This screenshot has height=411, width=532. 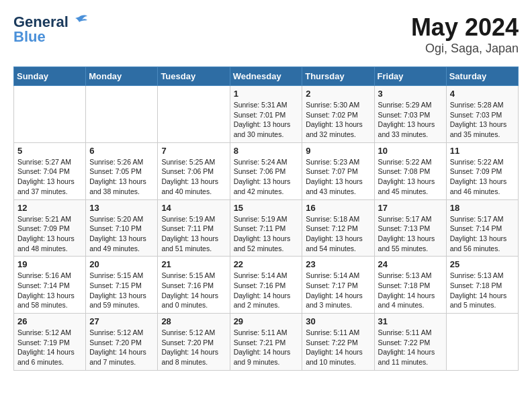 I want to click on day-number: 31, so click(x=410, y=321).